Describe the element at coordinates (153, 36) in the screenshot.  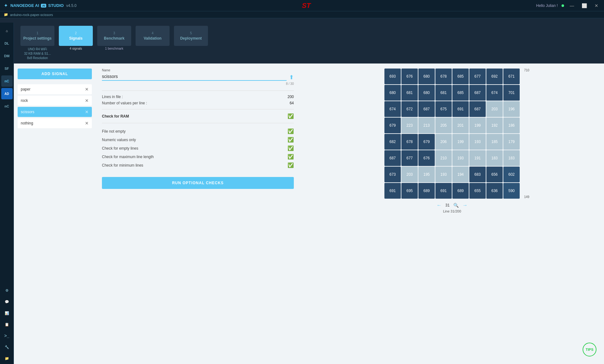
I see `step-4-box: 4 Validation` at that location.